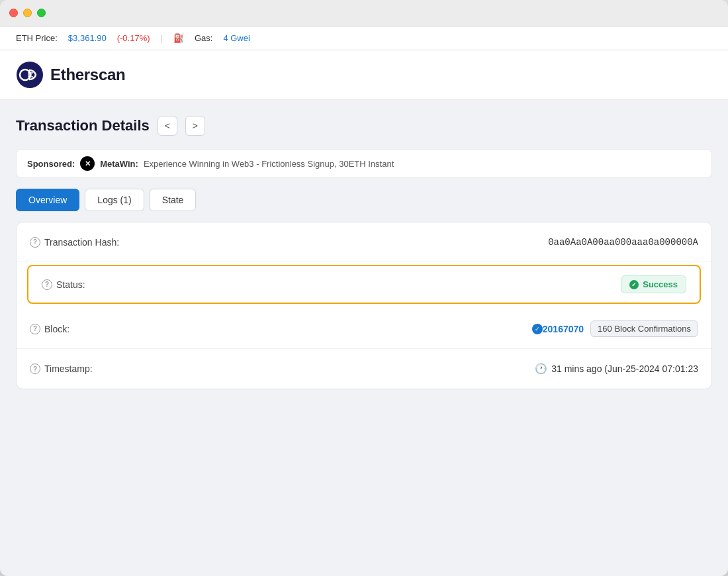 This screenshot has width=728, height=576. I want to click on timestamp-label: Timestamp:, so click(69, 369).